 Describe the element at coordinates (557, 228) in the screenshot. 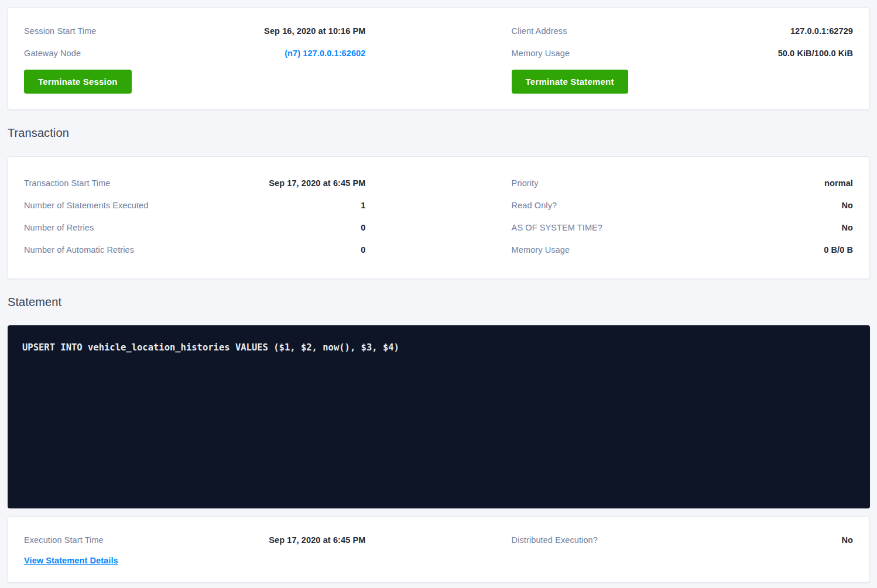

I see `as-of-system-time-label: AS OF SYSTEM TIME?` at that location.